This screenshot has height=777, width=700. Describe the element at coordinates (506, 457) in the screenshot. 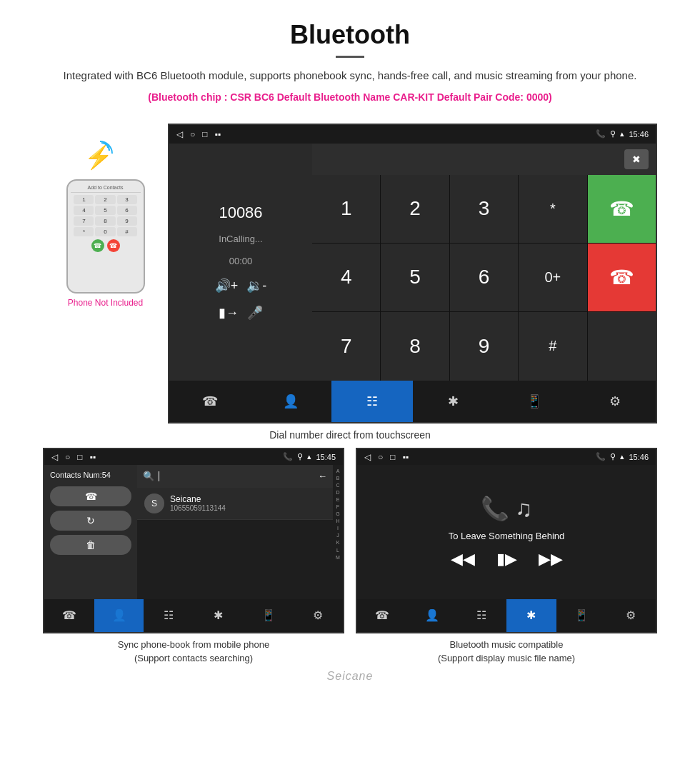

I see `music-status-bar: ◁ ○ □ ▪▪ 📞 ⚲ ▴ 15:46` at that location.